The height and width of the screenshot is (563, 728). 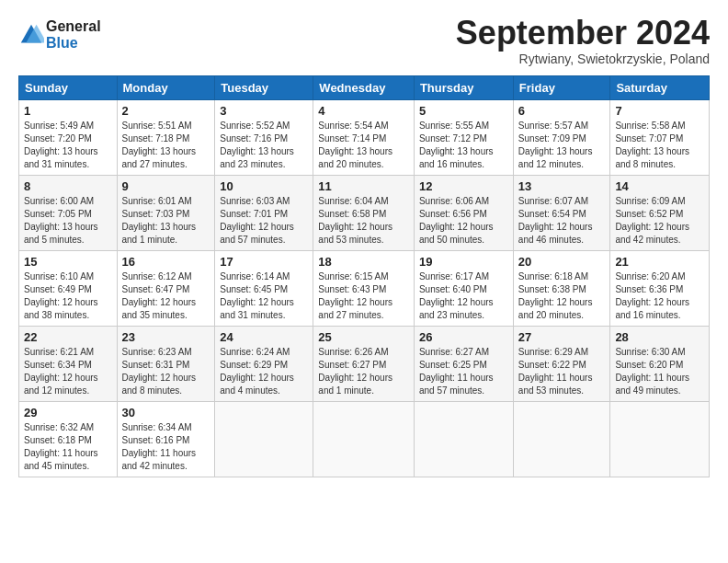 What do you see at coordinates (265, 137) in the screenshot?
I see `calendar-cell: 3Sunrise: 5:52 AMSunset: 7:16 PMDaylight…` at bounding box center [265, 137].